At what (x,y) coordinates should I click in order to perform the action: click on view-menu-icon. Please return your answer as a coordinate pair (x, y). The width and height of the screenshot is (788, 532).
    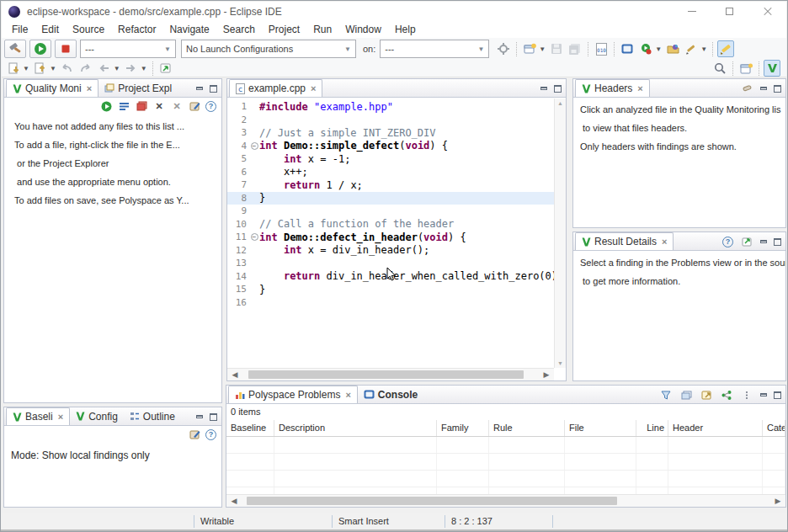
    Looking at the image, I should click on (747, 395).